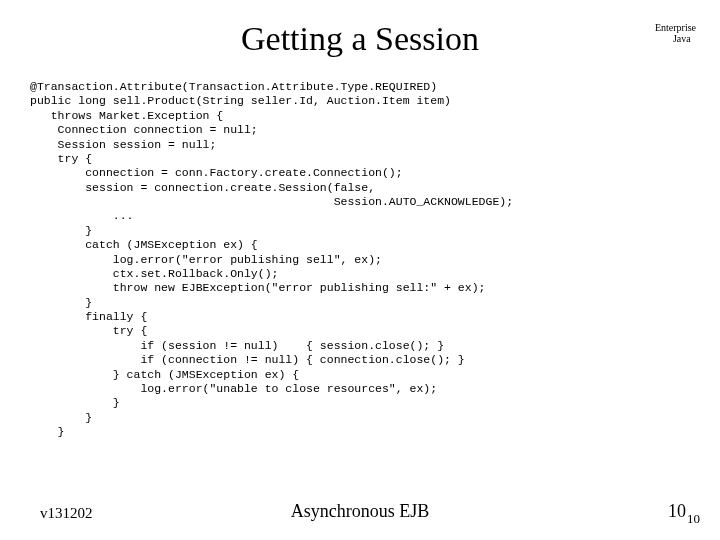  What do you see at coordinates (676, 33) in the screenshot?
I see `corner-label: Enterprise Java` at bounding box center [676, 33].